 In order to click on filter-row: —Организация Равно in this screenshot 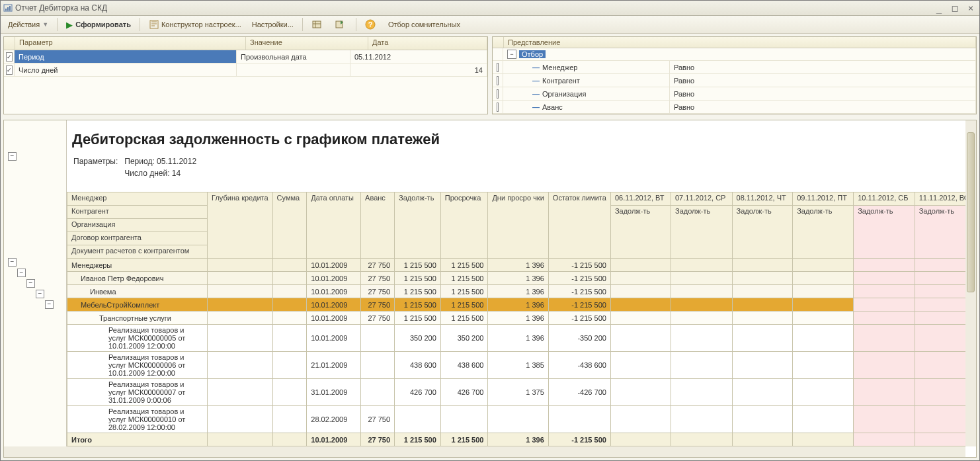, I will do `click(734, 94)`.